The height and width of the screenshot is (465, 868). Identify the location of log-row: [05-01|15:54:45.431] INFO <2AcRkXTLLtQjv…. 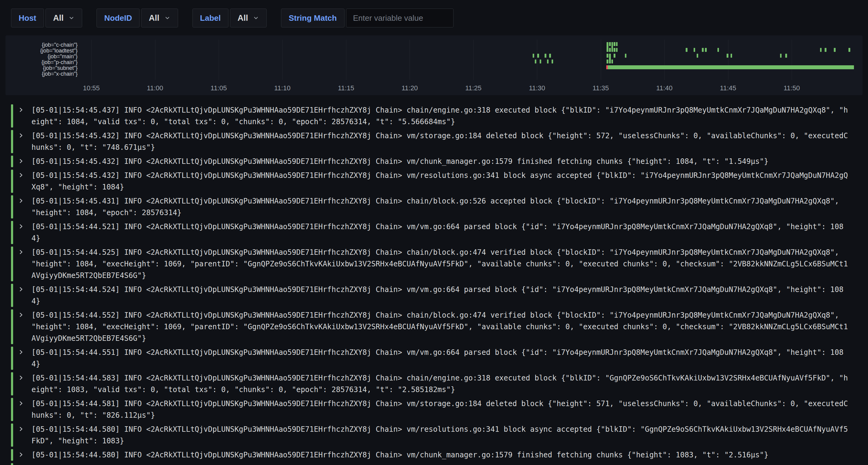
(435, 207).